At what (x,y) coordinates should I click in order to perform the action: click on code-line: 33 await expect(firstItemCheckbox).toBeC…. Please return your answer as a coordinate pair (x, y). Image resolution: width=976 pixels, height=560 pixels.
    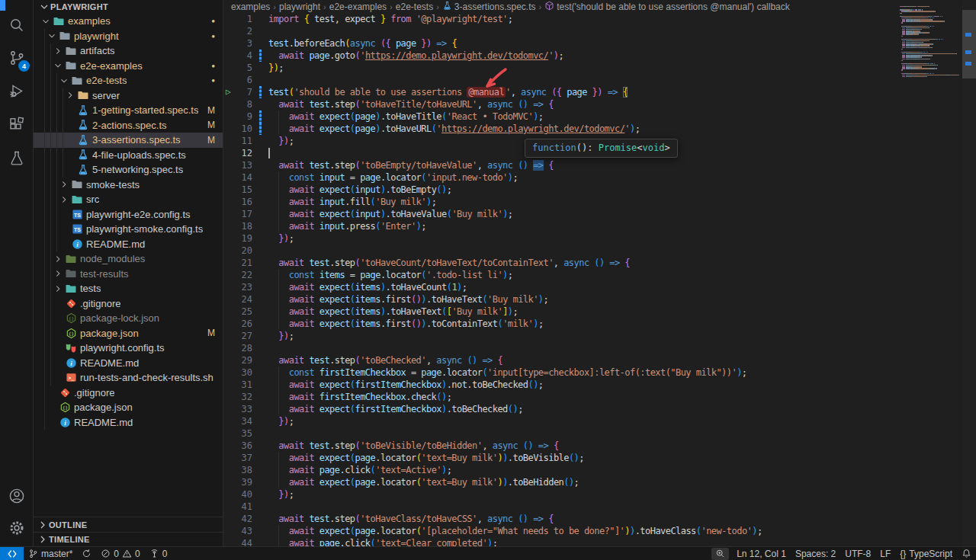
    Looking at the image, I should click on (599, 409).